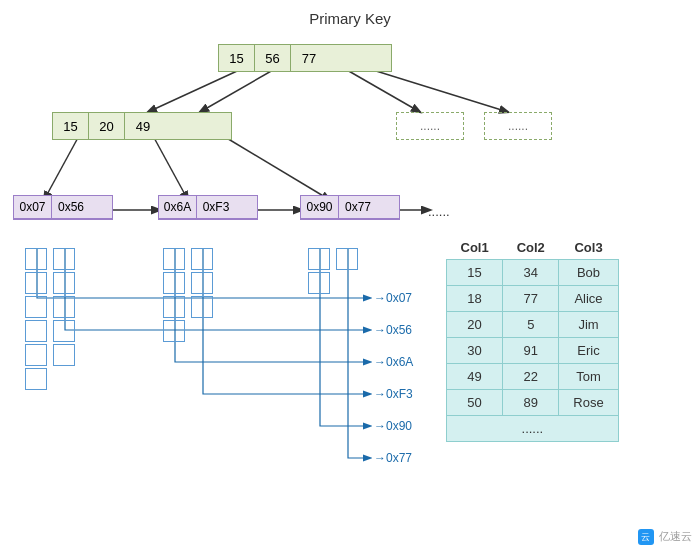  I want to click on leaf-0-addr-1: 0x56, so click(71, 207).